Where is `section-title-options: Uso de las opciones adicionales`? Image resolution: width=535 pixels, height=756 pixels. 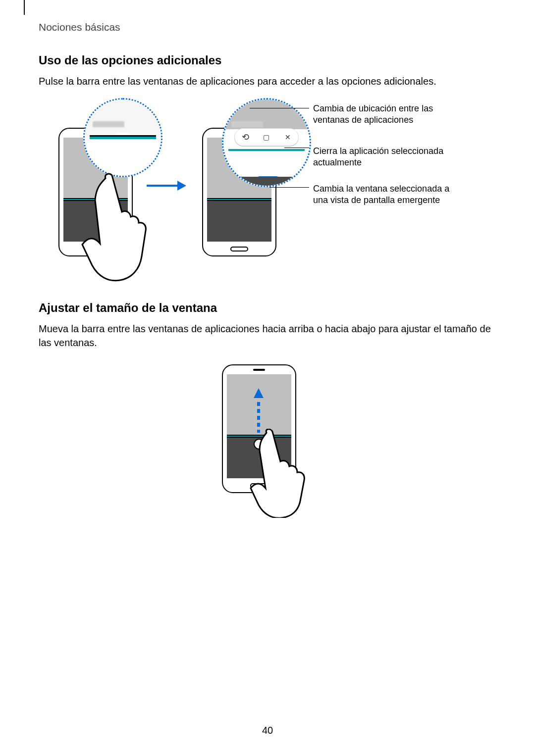 section-title-options: Uso de las opciones adicionales is located at coordinates (267, 60).